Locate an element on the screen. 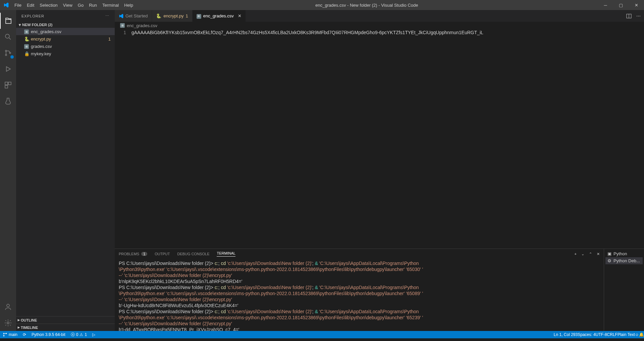 This screenshot has height=341, width=644. settings-gear-icon is located at coordinates (8, 323).